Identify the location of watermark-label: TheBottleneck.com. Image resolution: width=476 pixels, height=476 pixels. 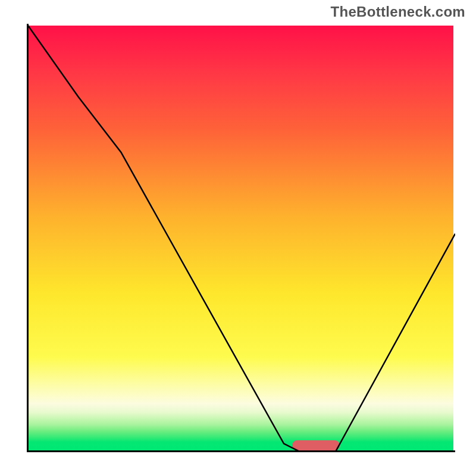
(398, 12).